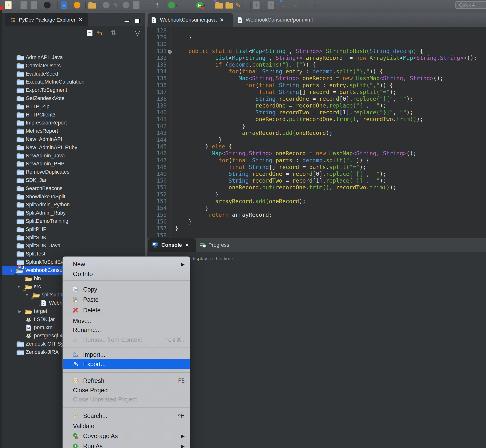 The image size is (486, 448). What do you see at coordinates (74, 131) in the screenshot?
I see `tree-item-metricsreport: MetricsReport` at bounding box center [74, 131].